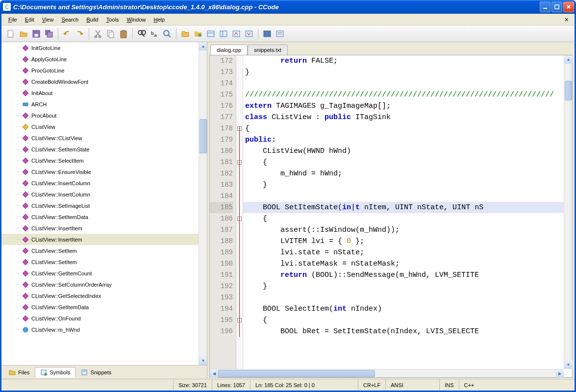  Describe the element at coordinates (408, 331) in the screenshot. I see `code-line: BOOL bRet = SetItemState(nIndex, LVIS_SE…` at that location.